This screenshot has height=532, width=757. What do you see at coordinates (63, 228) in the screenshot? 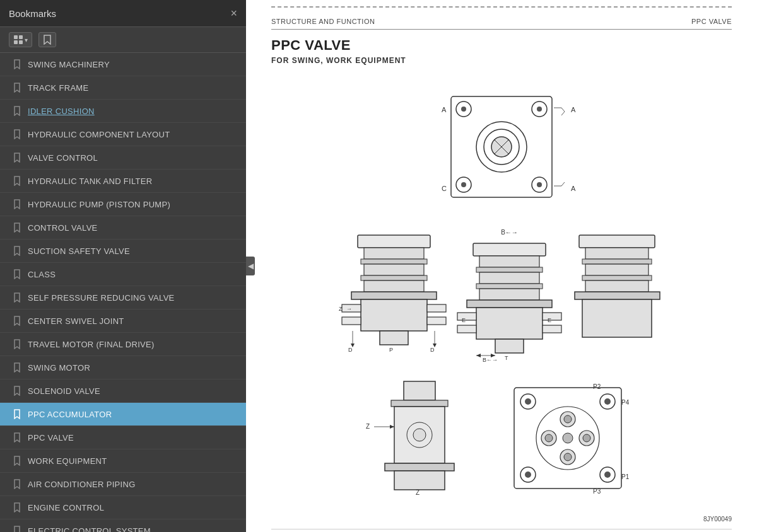
I see `sidebar-item-label: CONTROL VALVE` at bounding box center [63, 228].